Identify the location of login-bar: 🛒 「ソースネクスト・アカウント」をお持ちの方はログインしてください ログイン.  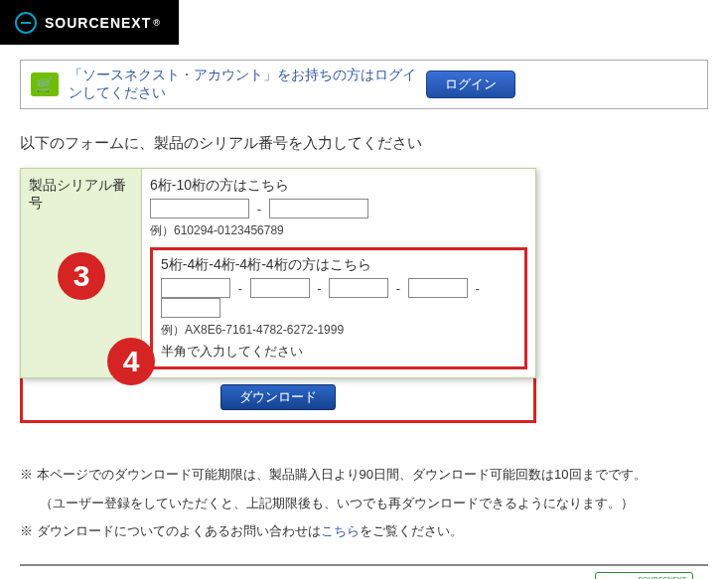
(364, 84).